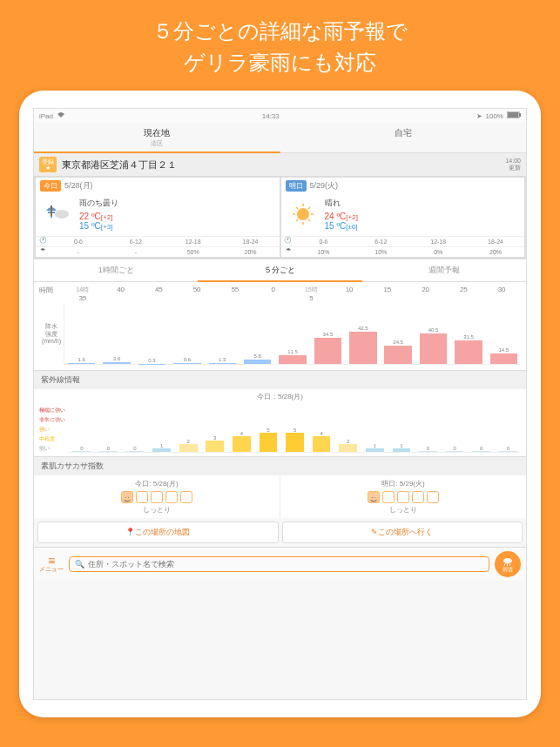 The image size is (560, 747). Describe the element at coordinates (117, 334) in the screenshot. I see `precip-bar: 2.6` at that location.